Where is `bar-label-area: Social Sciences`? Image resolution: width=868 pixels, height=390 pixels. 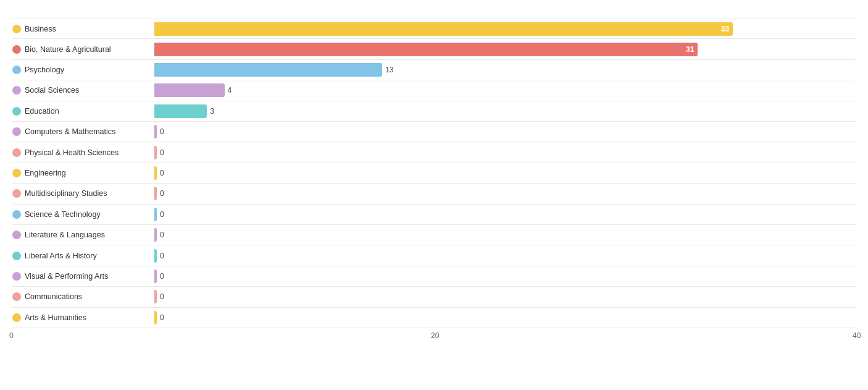 bar-label-area: Social Sciences is located at coordinates (83, 90).